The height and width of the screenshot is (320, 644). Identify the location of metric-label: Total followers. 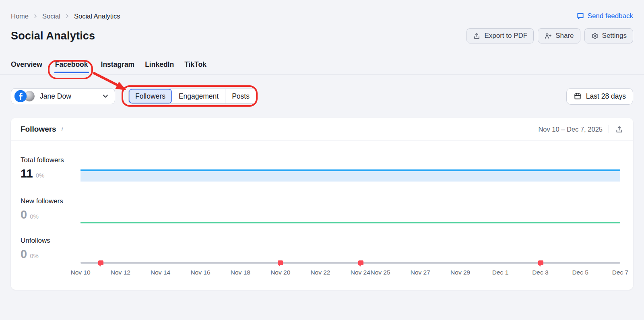
(51, 160).